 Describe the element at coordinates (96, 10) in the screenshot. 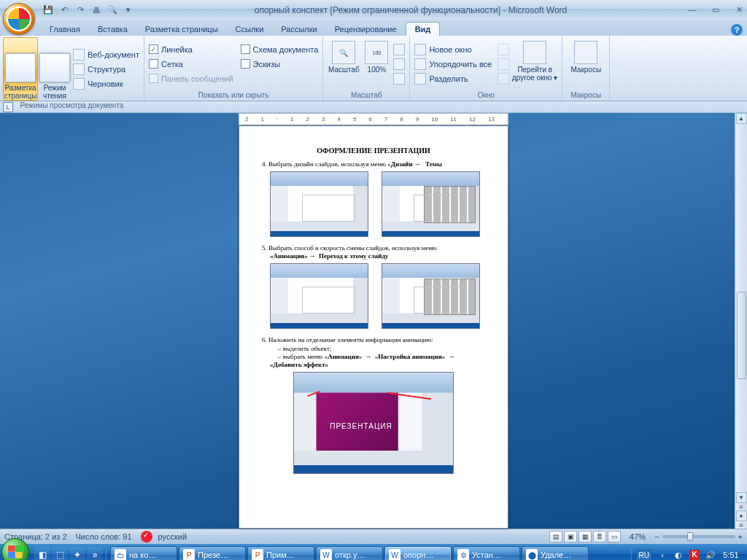

I see `print-icon: 🖶` at that location.